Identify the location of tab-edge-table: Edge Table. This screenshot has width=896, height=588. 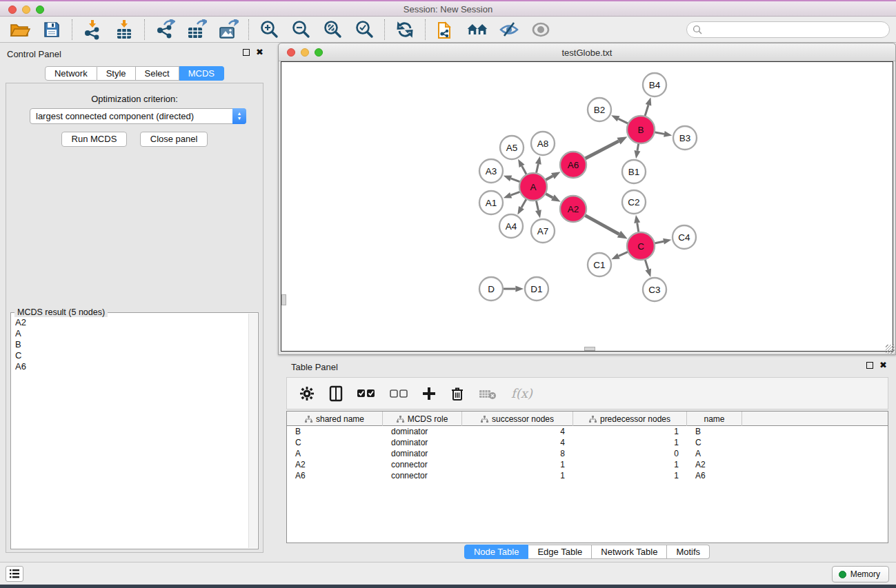
(560, 551).